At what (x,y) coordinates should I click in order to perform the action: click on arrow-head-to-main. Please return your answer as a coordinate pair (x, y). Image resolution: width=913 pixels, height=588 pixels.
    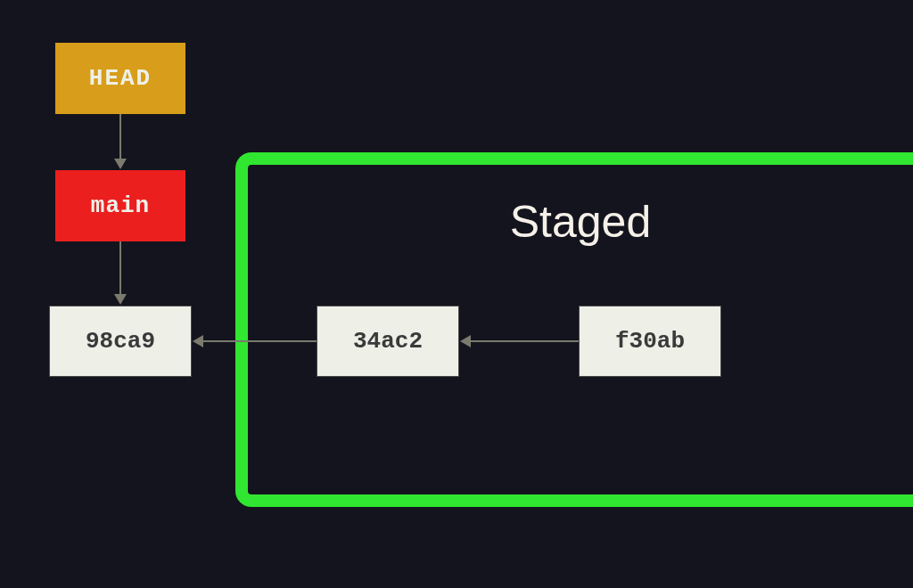
    Looking at the image, I should click on (120, 136).